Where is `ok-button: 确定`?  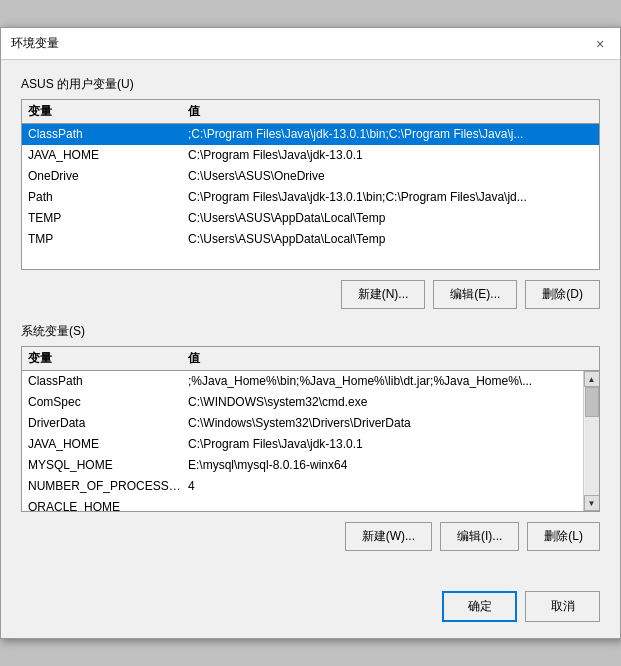 ok-button: 确定 is located at coordinates (480, 606).